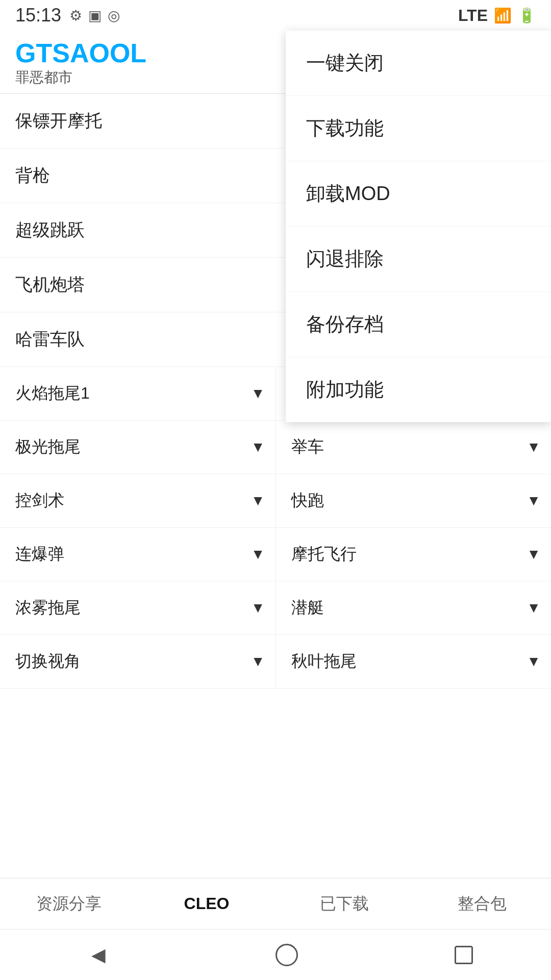 This screenshot has width=551, height=980. Describe the element at coordinates (138, 447) in the screenshot. I see `two-col-item-left: 极光拖尾 ▼` at that location.